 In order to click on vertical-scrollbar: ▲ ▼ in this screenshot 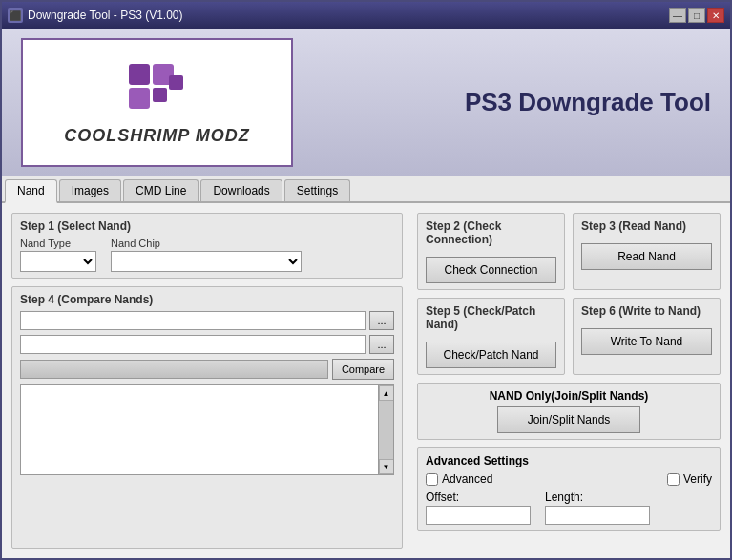, I will do `click(386, 429)`.